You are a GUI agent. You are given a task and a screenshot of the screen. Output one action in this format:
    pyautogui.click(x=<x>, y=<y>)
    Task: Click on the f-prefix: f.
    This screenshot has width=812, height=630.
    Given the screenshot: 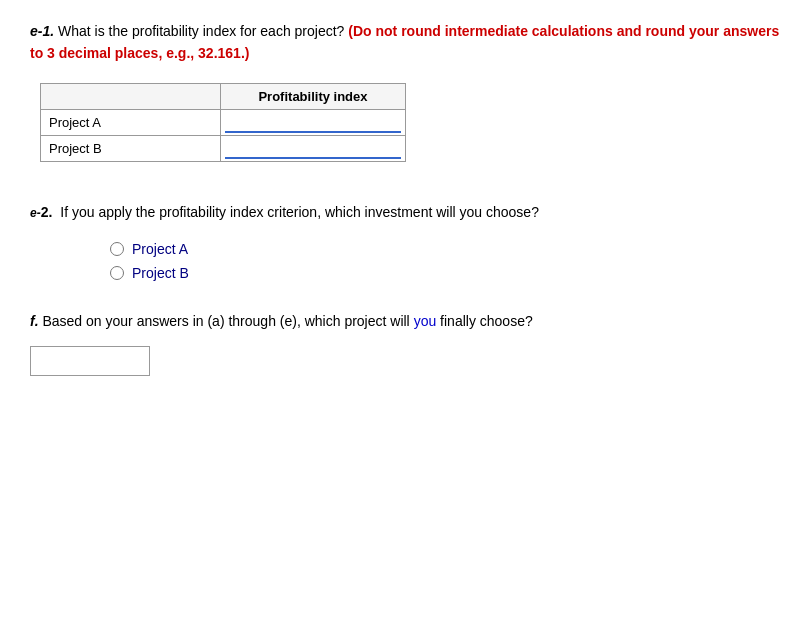 What is the action you would take?
    pyautogui.click(x=34, y=321)
    